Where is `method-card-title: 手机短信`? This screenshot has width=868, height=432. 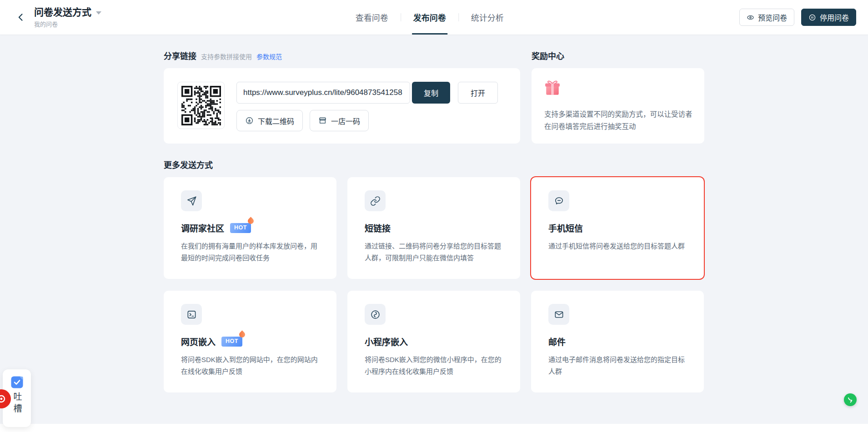
method-card-title: 手机短信 is located at coordinates (566, 228).